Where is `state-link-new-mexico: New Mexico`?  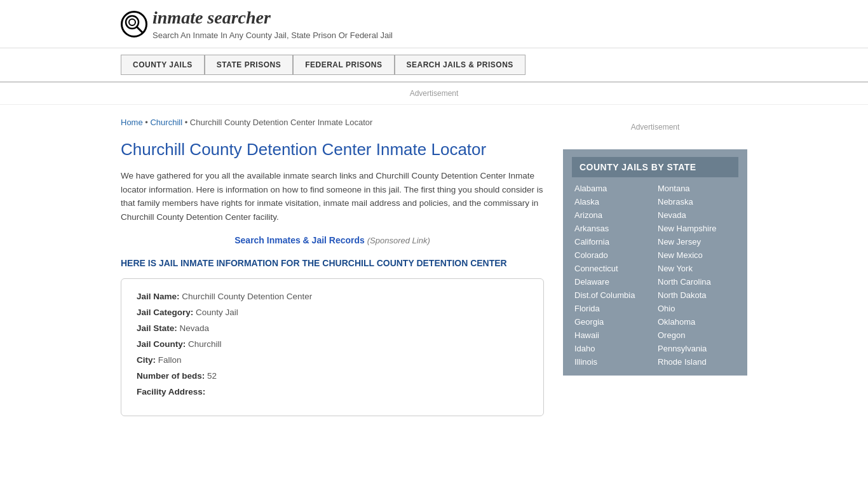 state-link-new-mexico: New Mexico is located at coordinates (696, 255).